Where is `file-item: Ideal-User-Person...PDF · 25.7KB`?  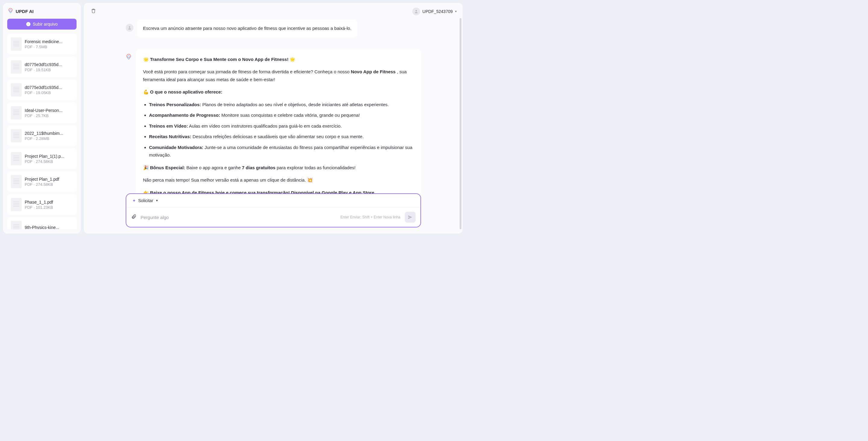
file-item: Ideal-User-Person...PDF · 25.7KB is located at coordinates (42, 113).